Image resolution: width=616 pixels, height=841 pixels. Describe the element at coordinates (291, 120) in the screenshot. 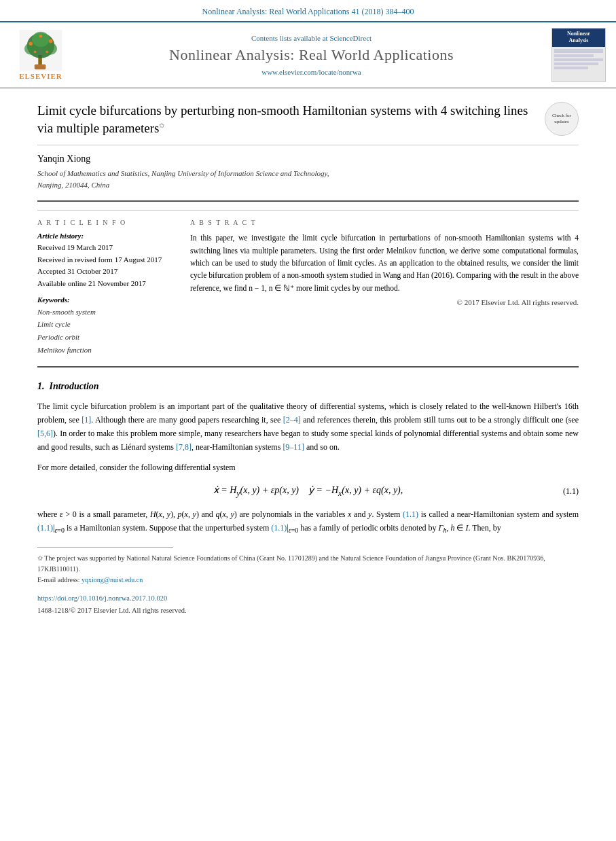

I see `paper-title: Limit cycle bifurcations by perturbing n…` at that location.